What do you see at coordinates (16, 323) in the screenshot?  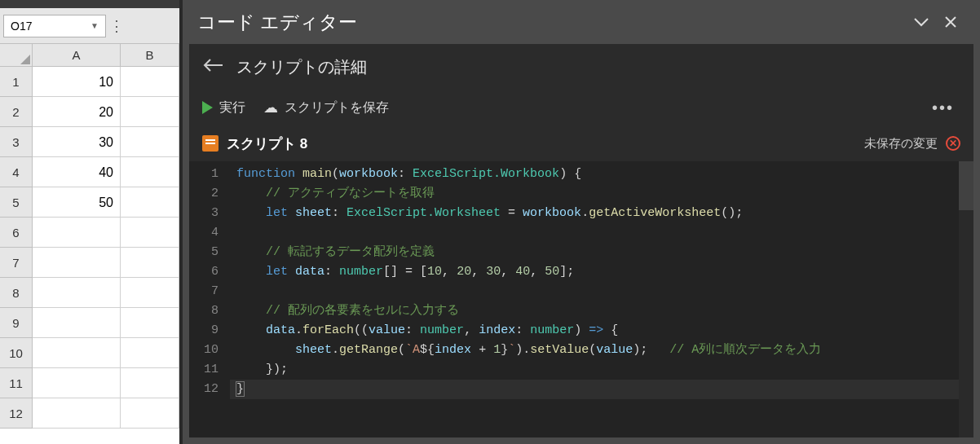 I see `row-header: 9` at bounding box center [16, 323].